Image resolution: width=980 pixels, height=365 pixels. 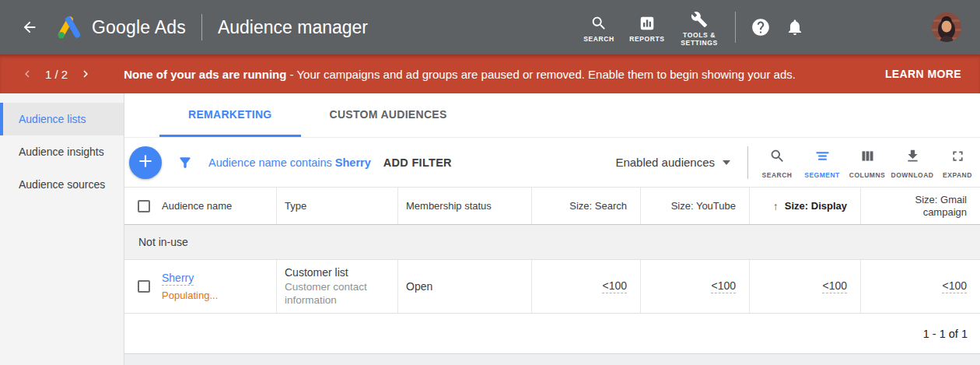 I want to click on back-arrow-icon, so click(x=30, y=27).